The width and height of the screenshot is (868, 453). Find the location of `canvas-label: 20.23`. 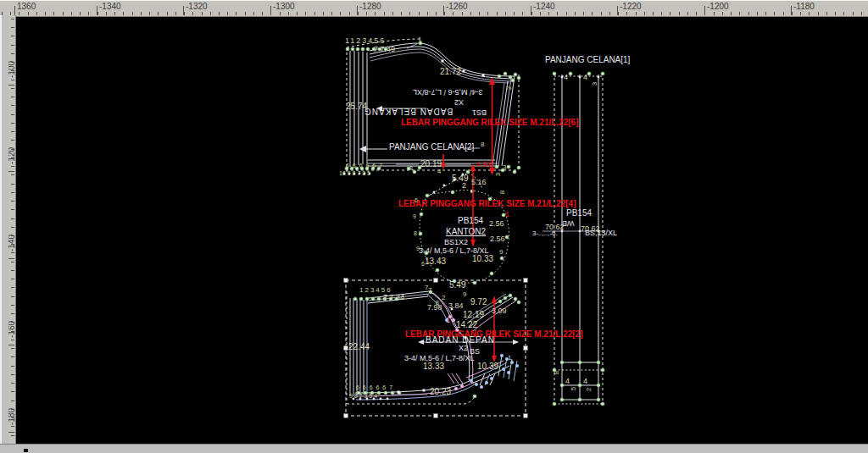

canvas-label: 20.23 is located at coordinates (441, 392).